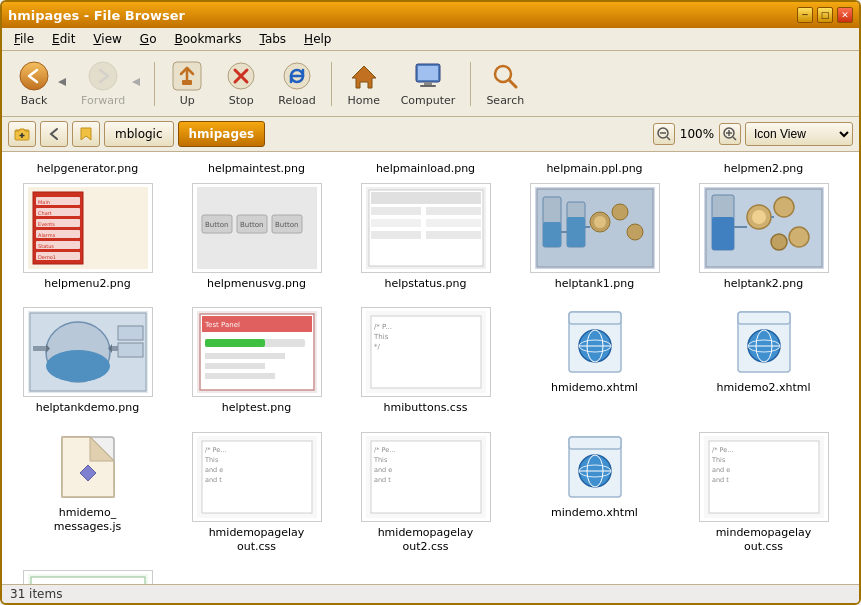 The width and height of the screenshot is (861, 605). I want to click on svg-text: and t, so click(214, 480).